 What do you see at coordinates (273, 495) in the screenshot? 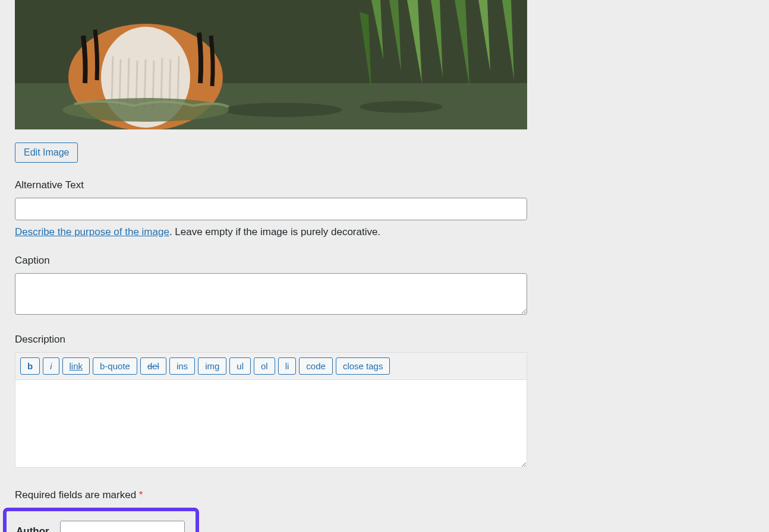
I see `required-fields-note: Required fields are marked *` at bounding box center [273, 495].